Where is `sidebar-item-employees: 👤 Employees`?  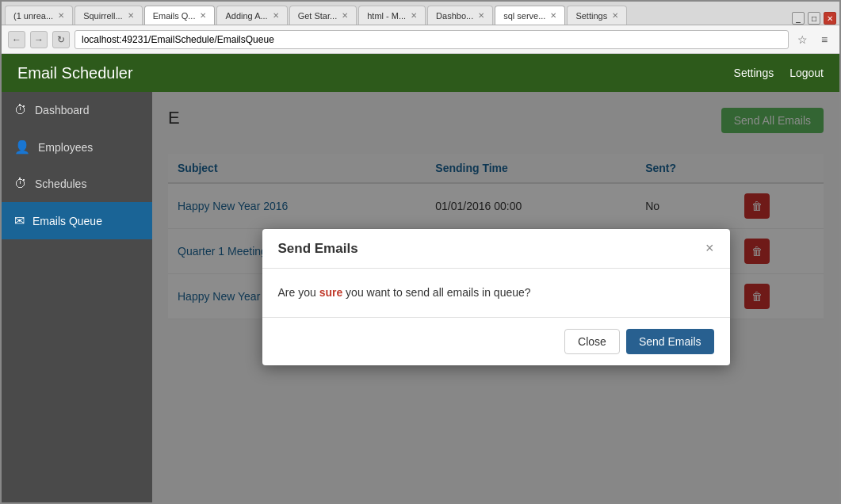
sidebar-item-employees: 👤 Employees is located at coordinates (77, 147).